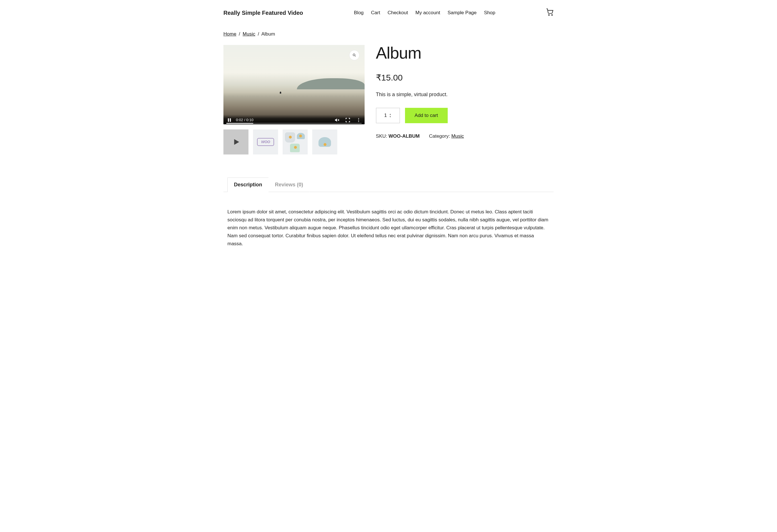 Image resolution: width=777 pixels, height=532 pixels. I want to click on video-time: 0:02 / 0:10, so click(245, 120).